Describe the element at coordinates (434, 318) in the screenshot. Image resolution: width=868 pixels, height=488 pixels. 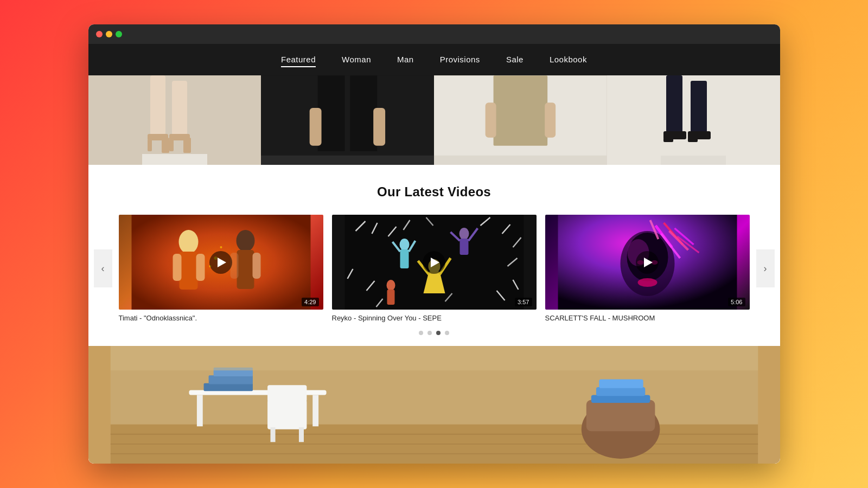
I see `video-title-2: Reyko - Spinning Over You - SEPE` at that location.